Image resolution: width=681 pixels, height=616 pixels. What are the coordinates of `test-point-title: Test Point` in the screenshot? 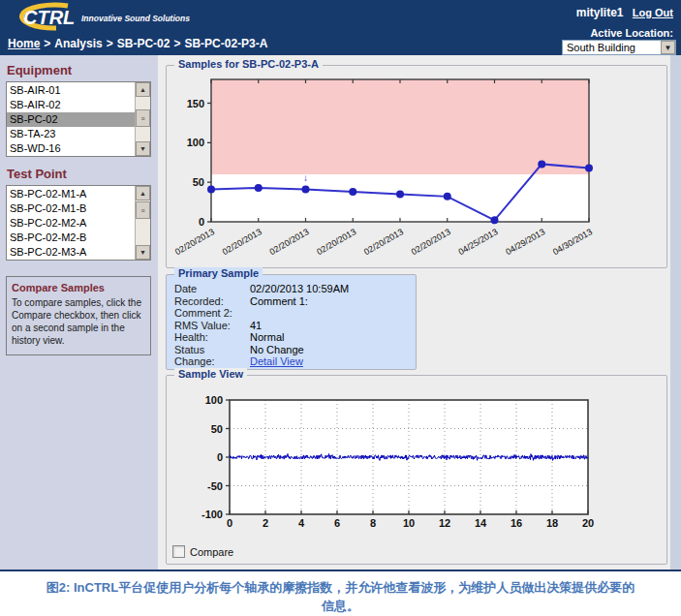 It's located at (79, 174).